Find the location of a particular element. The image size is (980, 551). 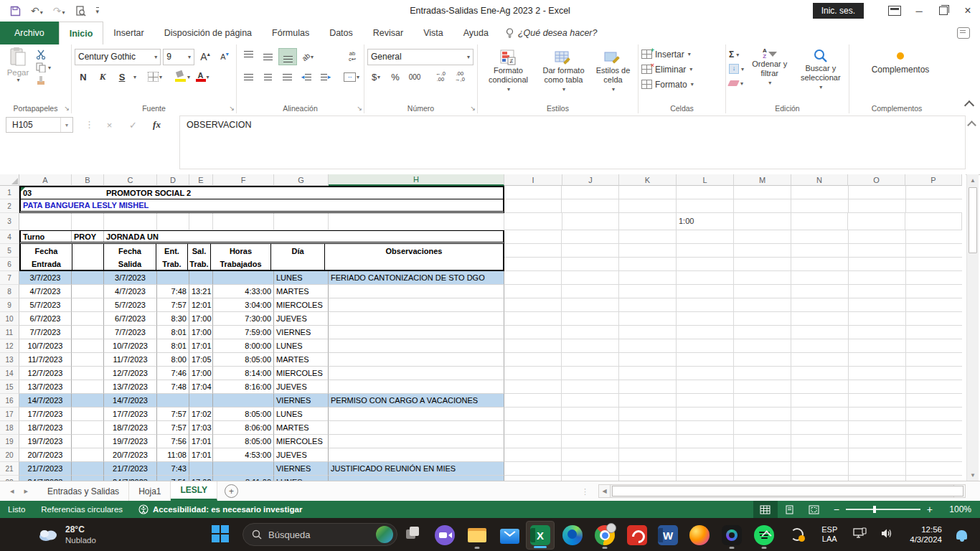

cell-D20: 11:08 is located at coordinates (174, 455).